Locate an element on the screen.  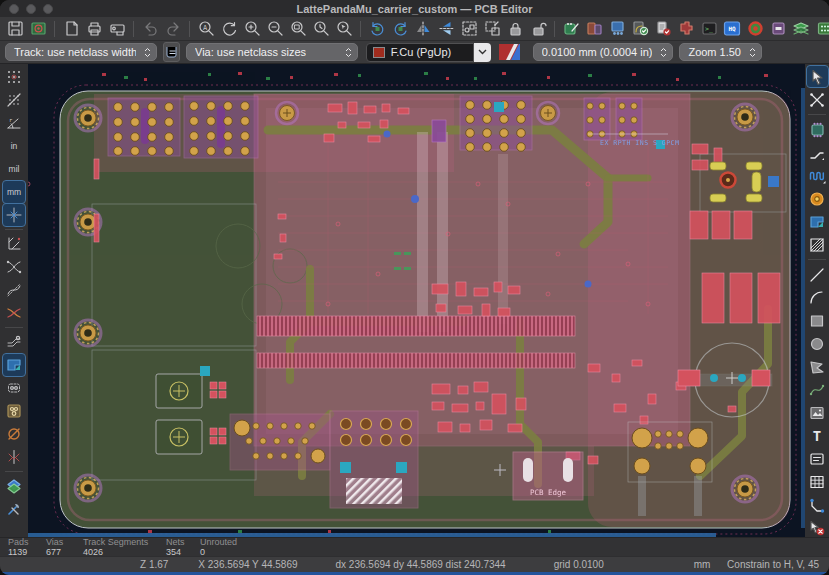
pads-sketch-mode-icon is located at coordinates (14, 388).